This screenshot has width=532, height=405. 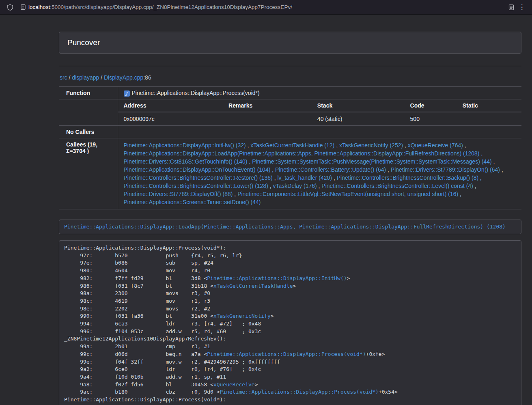 What do you see at coordinates (267, 118) in the screenshot?
I see `remarks-cell` at bounding box center [267, 118].